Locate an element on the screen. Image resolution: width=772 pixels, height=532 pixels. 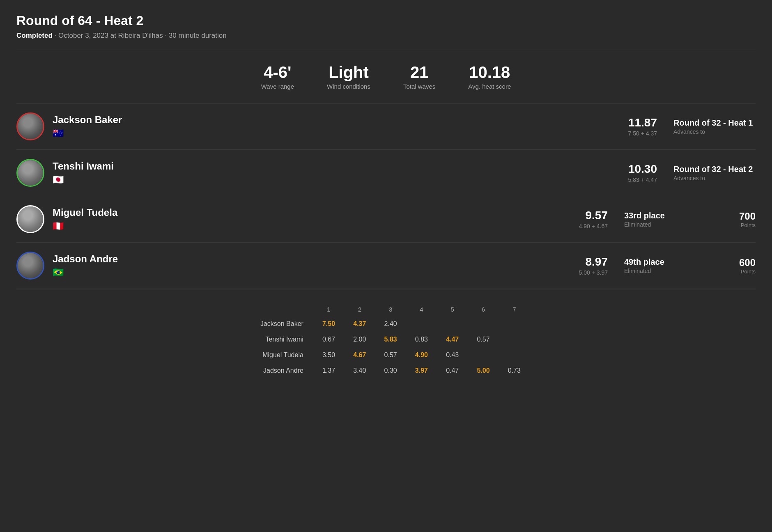
avatar-miguel is located at coordinates (30, 219).